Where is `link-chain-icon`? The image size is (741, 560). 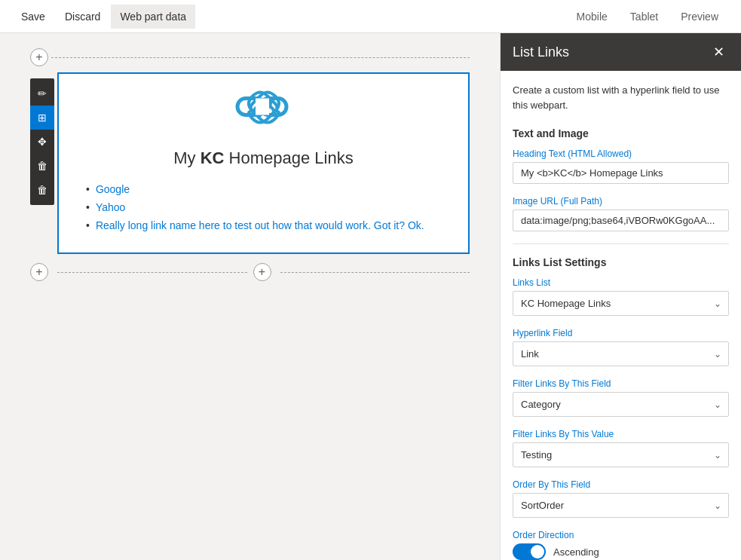
link-chain-icon is located at coordinates (264, 113).